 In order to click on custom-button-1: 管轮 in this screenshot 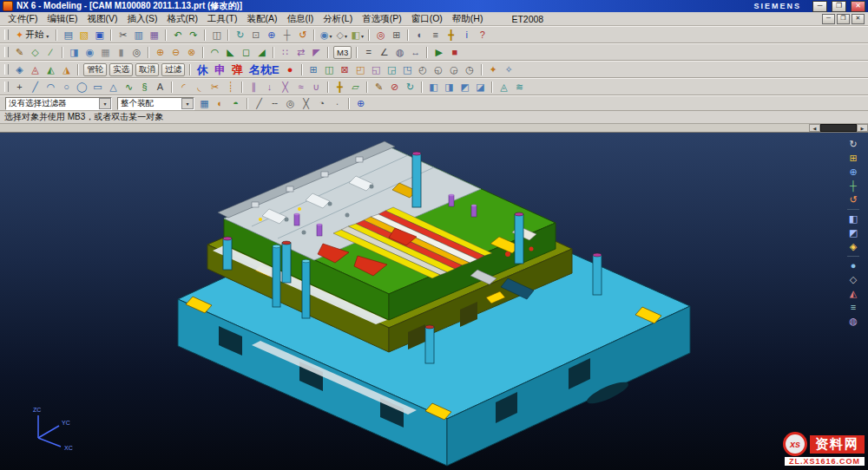, I will do `click(95, 69)`.